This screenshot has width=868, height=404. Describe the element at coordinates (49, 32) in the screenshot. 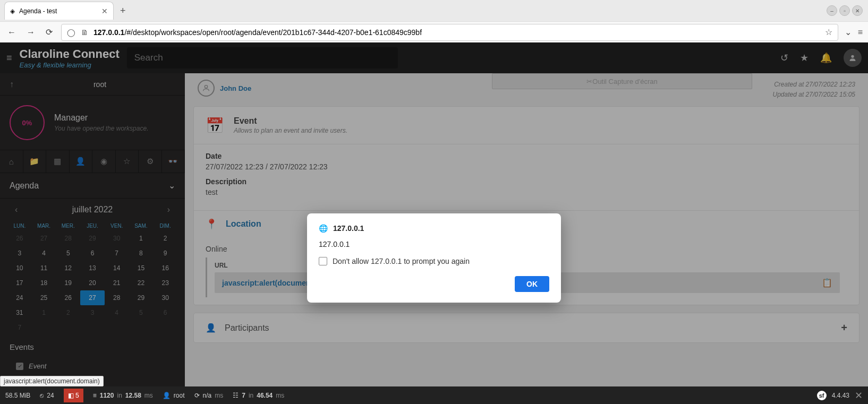

I see `reload-button: ⟳` at that location.